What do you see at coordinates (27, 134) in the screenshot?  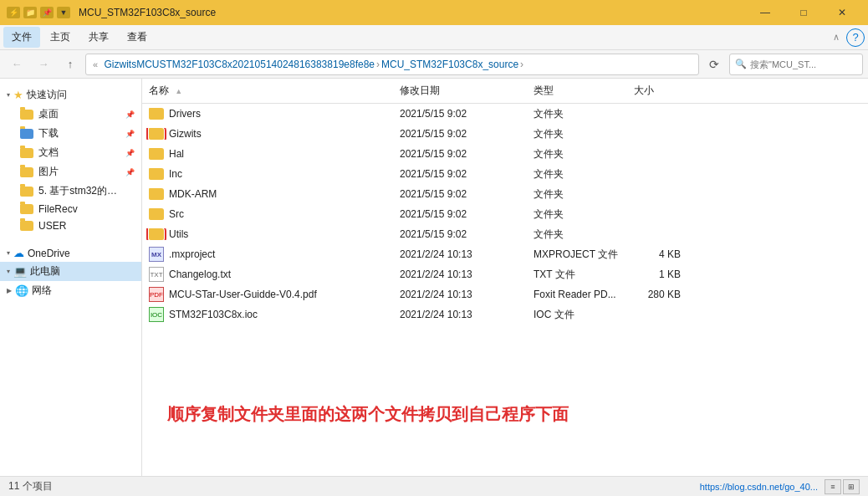 I see `downloads-folder-icon` at bounding box center [27, 134].